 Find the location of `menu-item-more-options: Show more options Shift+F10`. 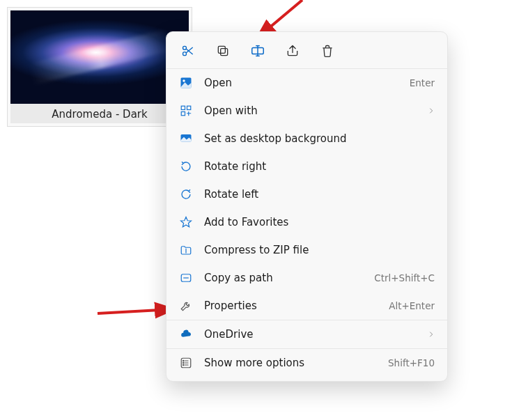

menu-item-more-options: Show more options Shift+F10 is located at coordinates (307, 363).